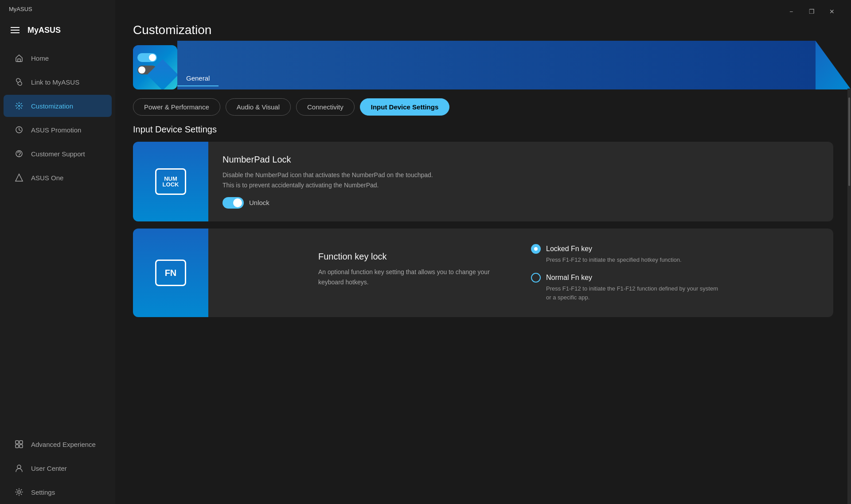 This screenshot has width=851, height=504. What do you see at coordinates (791, 12) in the screenshot?
I see `minimize-button: −` at bounding box center [791, 12].